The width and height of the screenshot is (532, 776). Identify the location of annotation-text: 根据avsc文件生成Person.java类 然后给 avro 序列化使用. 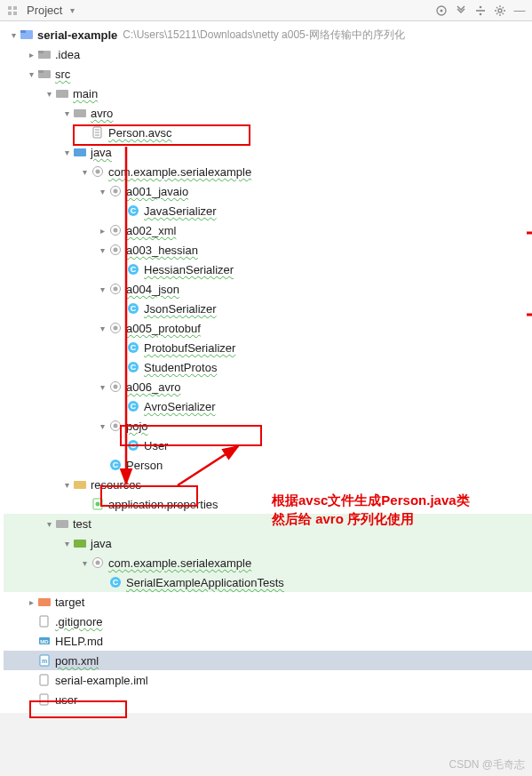
(371, 509).